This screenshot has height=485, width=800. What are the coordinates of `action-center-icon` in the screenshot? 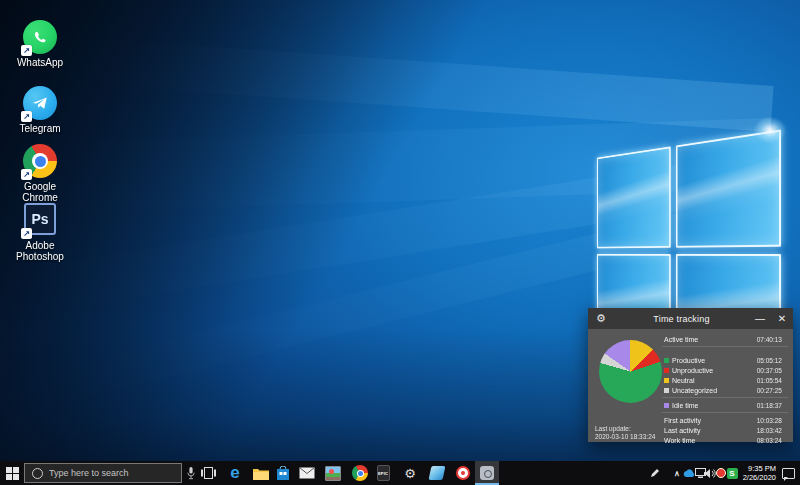 It's located at (788, 474).